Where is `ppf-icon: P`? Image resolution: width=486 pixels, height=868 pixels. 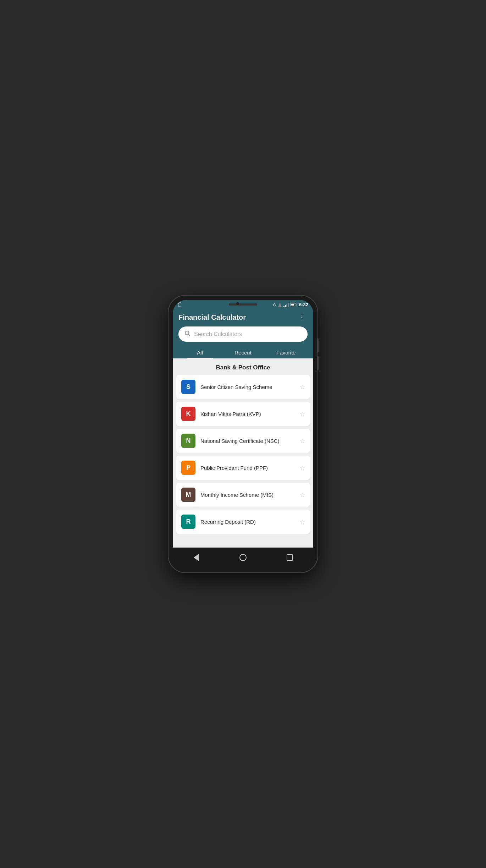 ppf-icon: P is located at coordinates (188, 468).